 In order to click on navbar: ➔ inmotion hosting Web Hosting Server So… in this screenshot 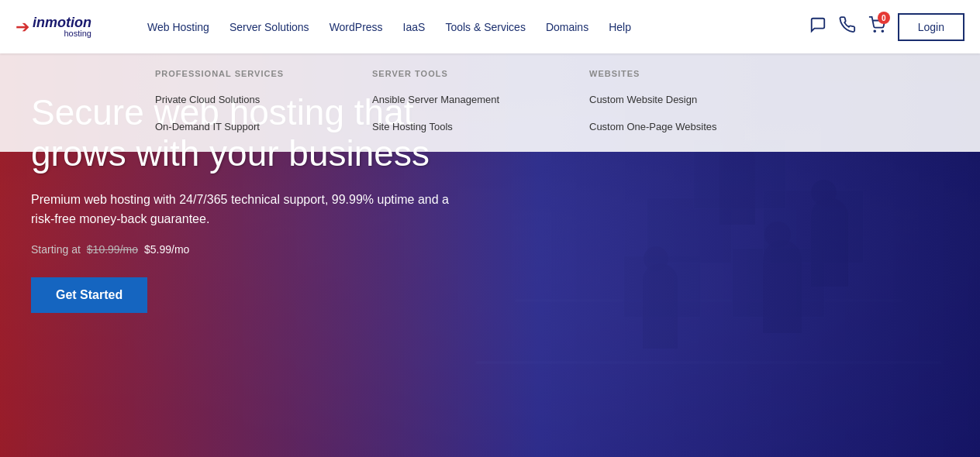, I will do `click(490, 26)`.